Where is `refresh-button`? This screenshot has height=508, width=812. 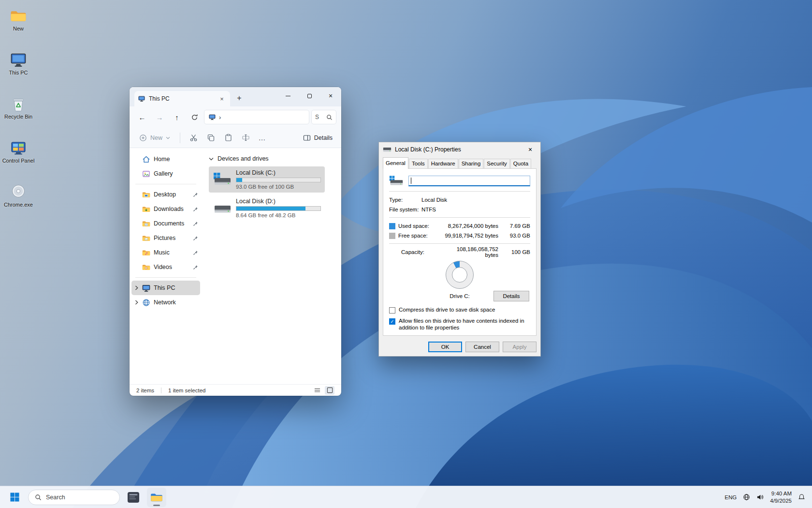
refresh-button is located at coordinates (194, 117).